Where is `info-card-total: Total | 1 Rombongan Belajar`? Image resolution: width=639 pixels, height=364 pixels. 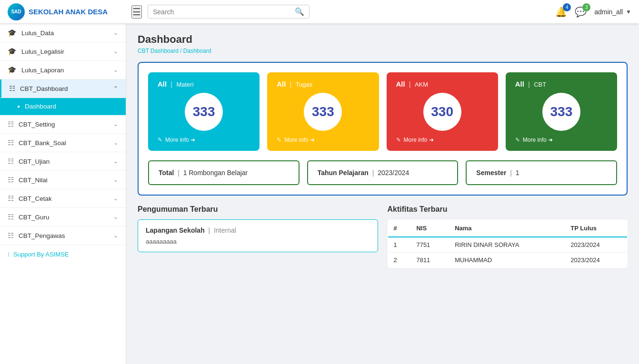
info-card-total: Total | 1 Rombongan Belajar is located at coordinates (224, 173).